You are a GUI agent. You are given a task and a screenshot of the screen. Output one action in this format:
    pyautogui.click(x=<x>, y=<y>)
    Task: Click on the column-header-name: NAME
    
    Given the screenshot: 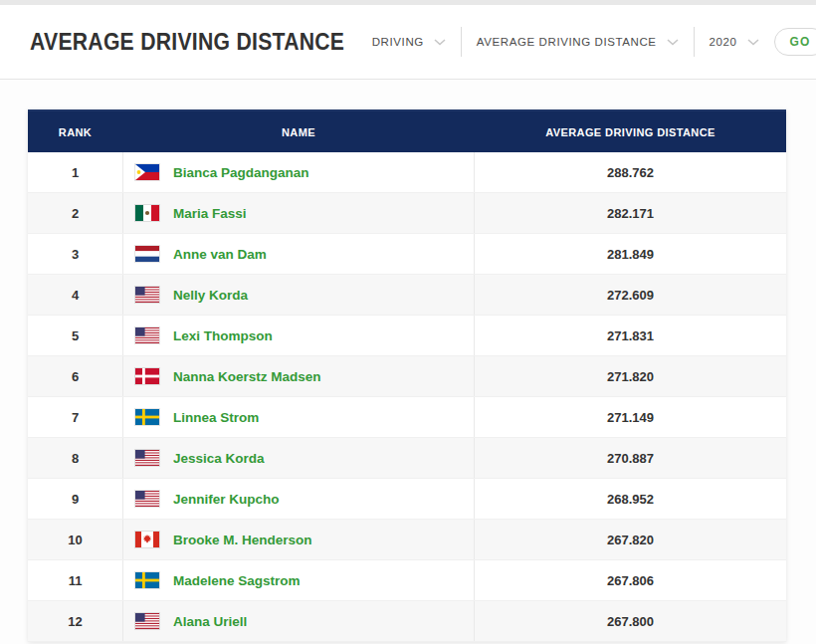 What is the action you would take?
    pyautogui.click(x=299, y=132)
    